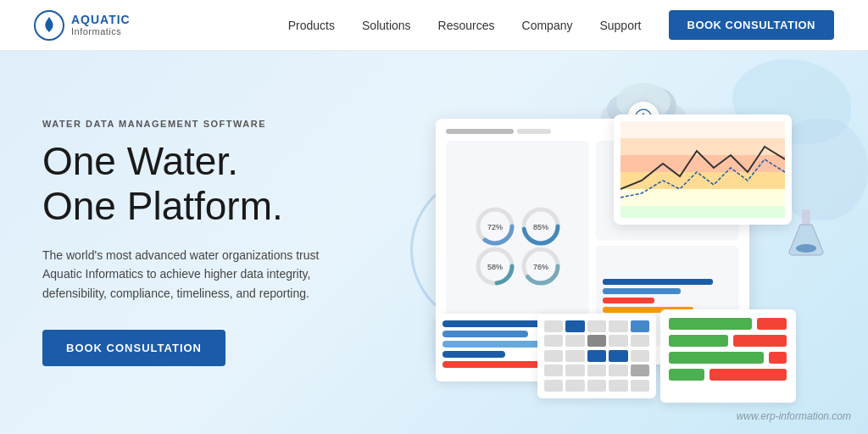 The image size is (868, 434). Describe the element at coordinates (141, 161) in the screenshot. I see `hero-title-line1: One Water.` at that location.